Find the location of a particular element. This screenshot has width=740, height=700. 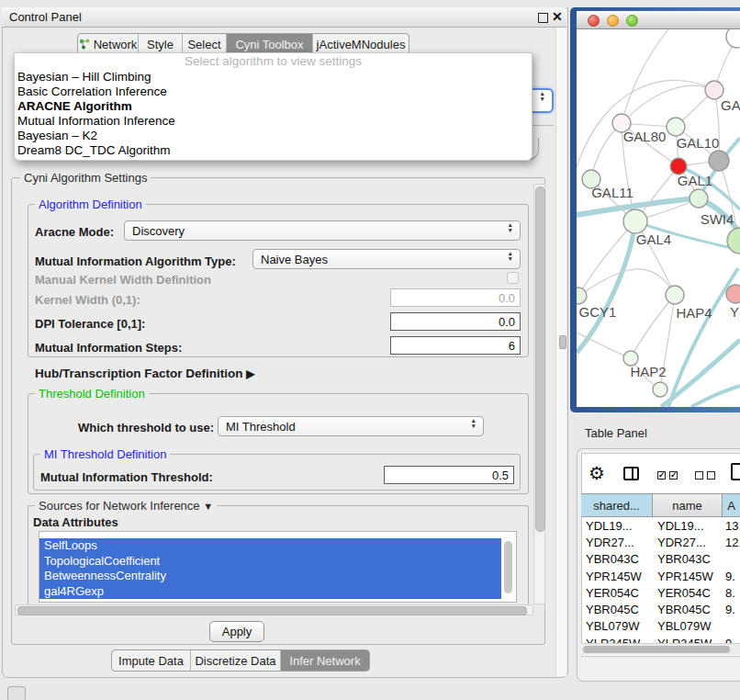

network-node-label: GCY1 is located at coordinates (599, 312).